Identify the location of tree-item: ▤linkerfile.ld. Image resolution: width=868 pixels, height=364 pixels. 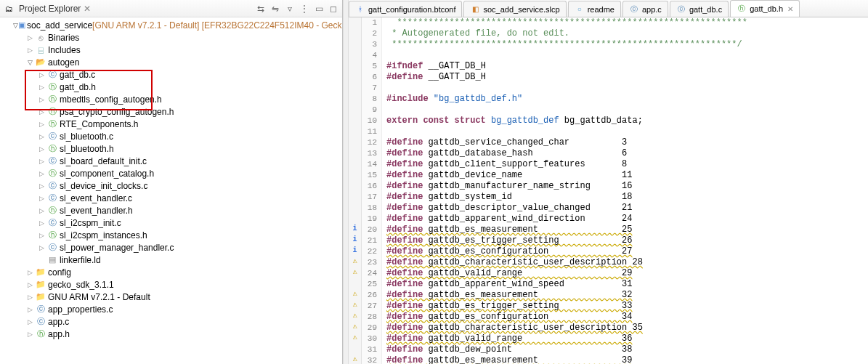
(171, 260).